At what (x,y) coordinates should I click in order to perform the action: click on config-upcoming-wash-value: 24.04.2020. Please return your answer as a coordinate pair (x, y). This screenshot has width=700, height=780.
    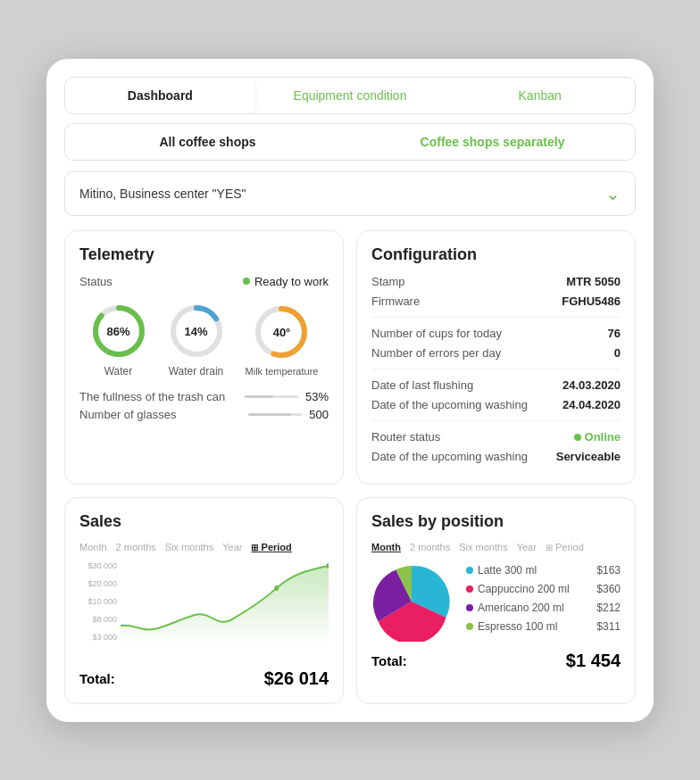
    Looking at the image, I should click on (591, 405).